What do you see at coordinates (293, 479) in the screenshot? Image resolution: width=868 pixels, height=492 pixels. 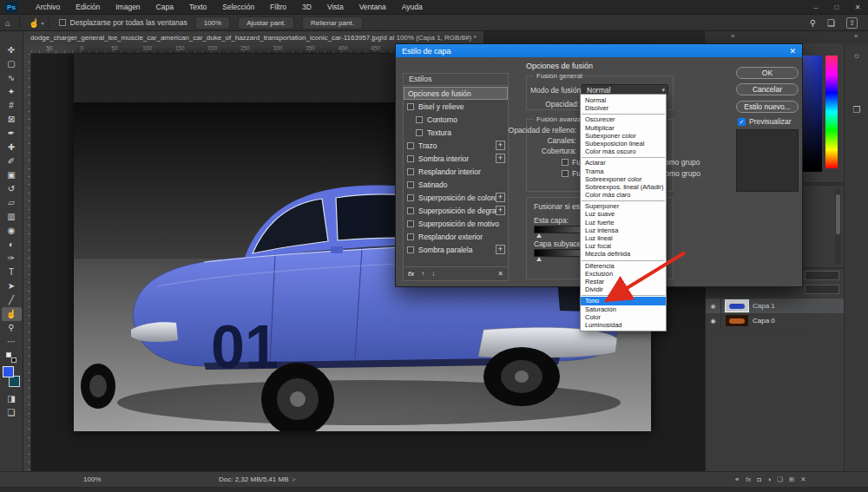 I see `status-chevron-icon: >` at bounding box center [293, 479].